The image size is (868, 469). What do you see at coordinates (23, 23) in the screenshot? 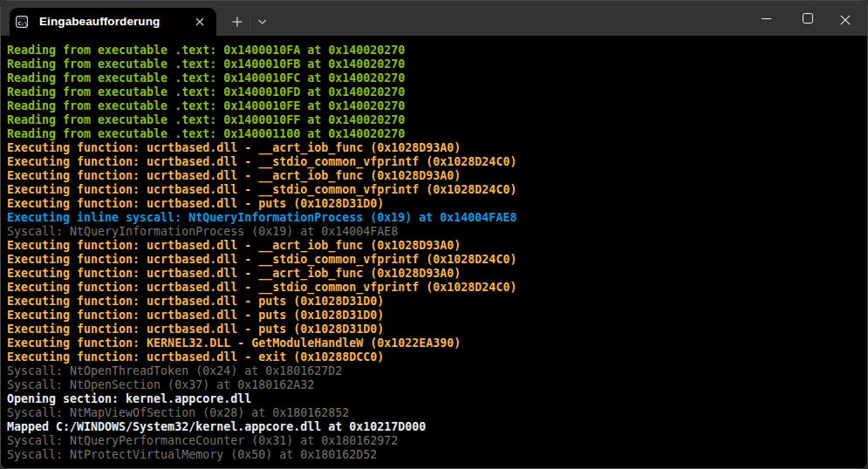
I see `svg-text: C:\` at bounding box center [23, 23].